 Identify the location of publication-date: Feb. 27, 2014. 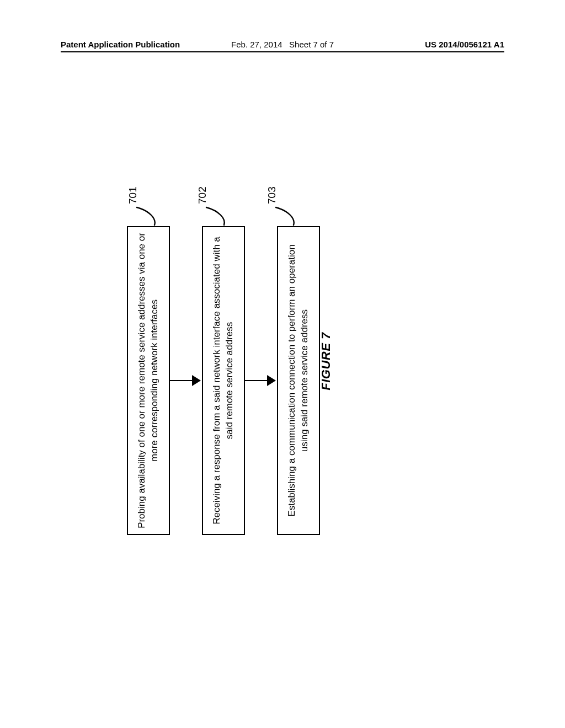
(257, 44).